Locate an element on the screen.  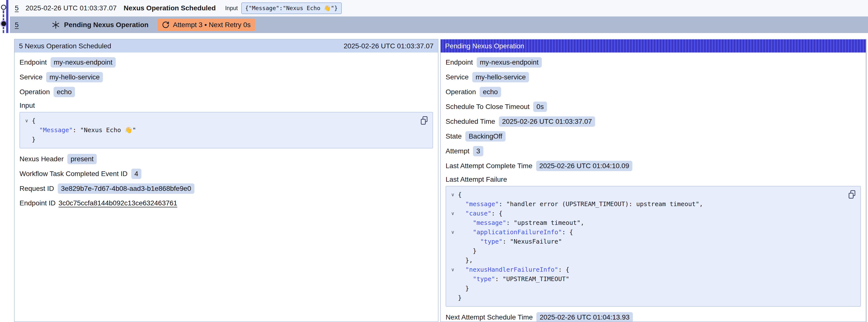
field-label: Last Attempt Complete Time is located at coordinates (489, 166).